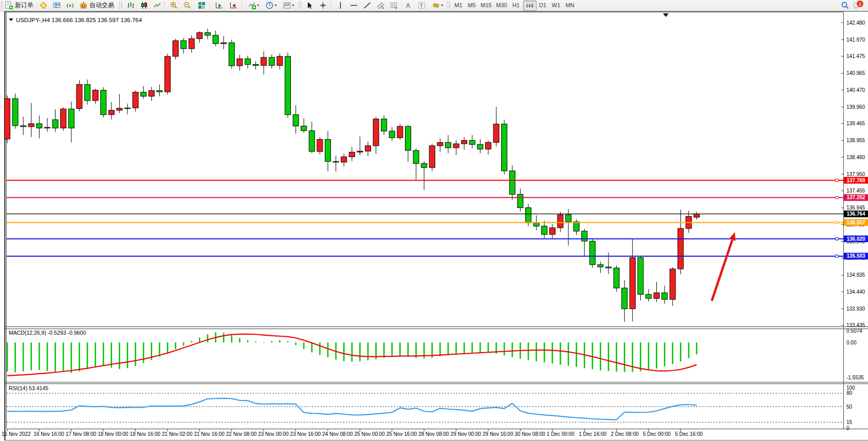  What do you see at coordinates (252, 5) in the screenshot?
I see `indicators-icon` at bounding box center [252, 5].